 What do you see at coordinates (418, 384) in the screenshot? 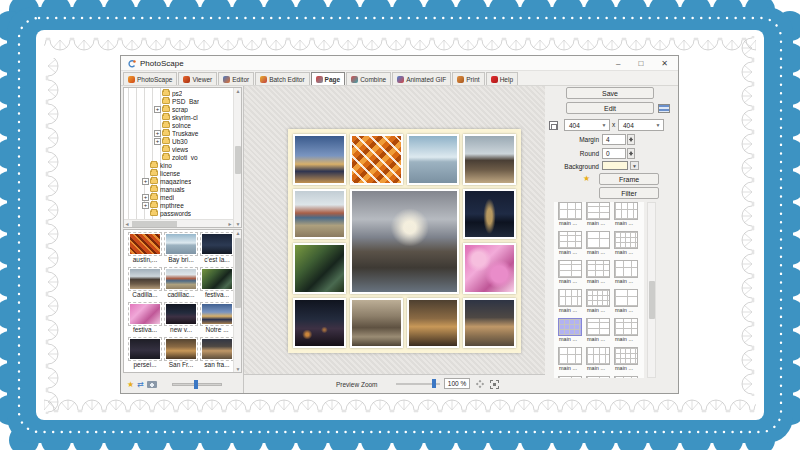
I see `preview-zoom-slider` at bounding box center [418, 384].